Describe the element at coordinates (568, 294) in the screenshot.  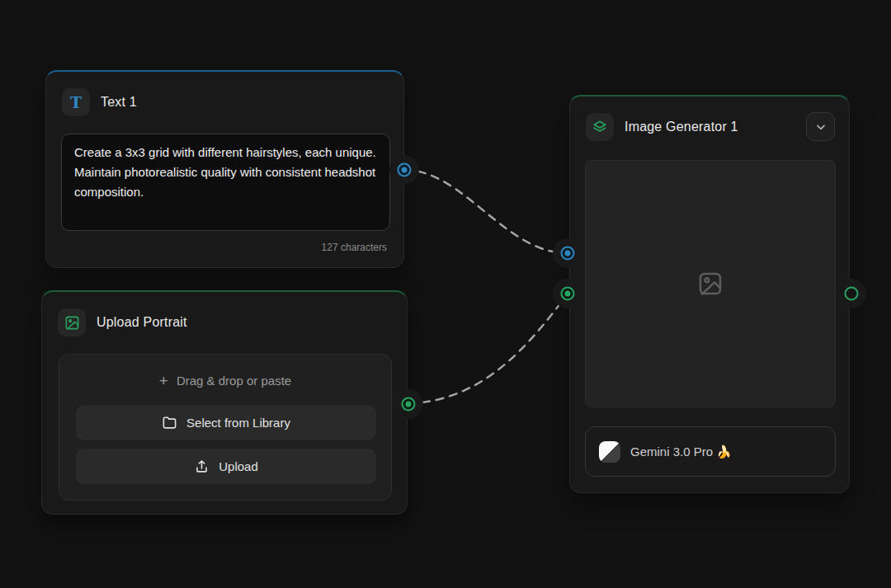
I see `generator-image-input-port` at that location.